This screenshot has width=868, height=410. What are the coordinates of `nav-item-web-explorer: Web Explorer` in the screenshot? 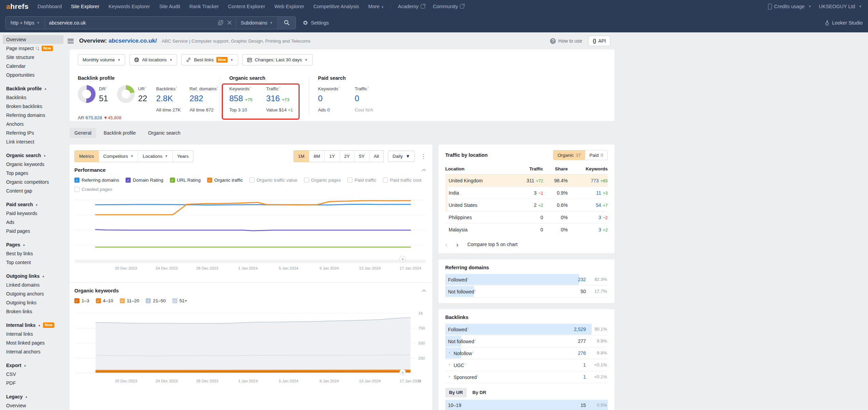 It's located at (289, 6).